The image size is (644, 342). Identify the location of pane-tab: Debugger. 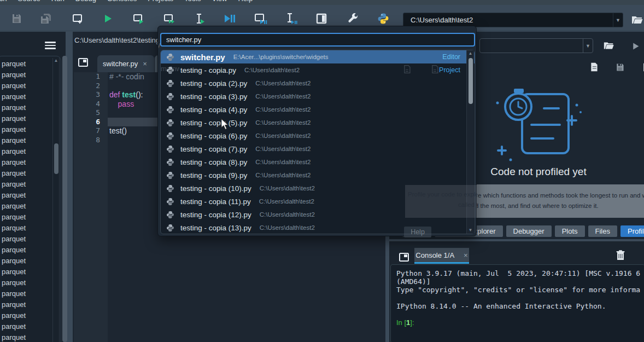
(529, 231).